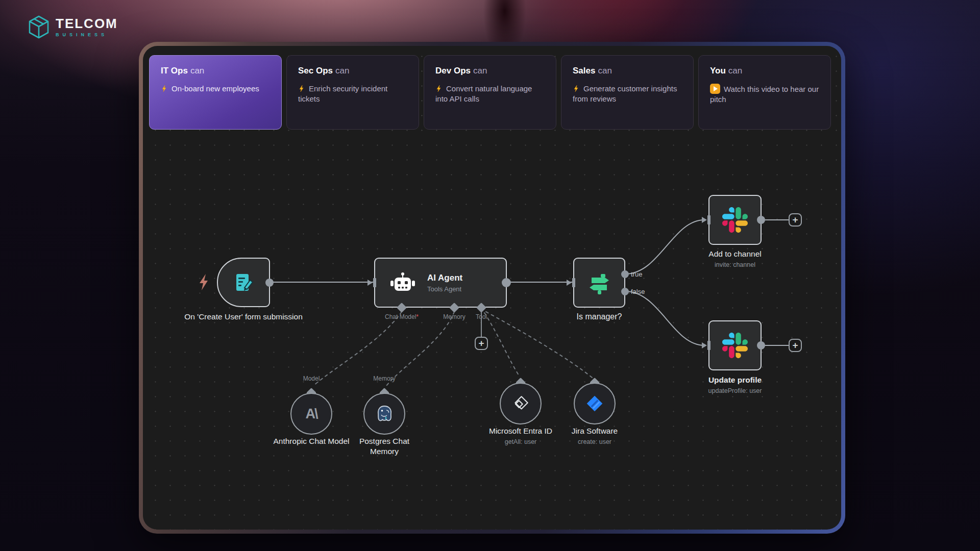 This screenshot has height=551, width=980. Describe the element at coordinates (599, 283) in the screenshot. I see `node-is-manager` at that location.